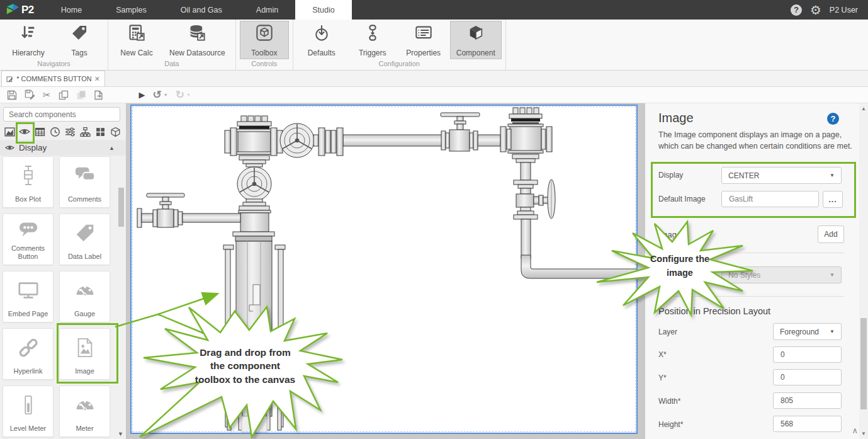 The height and width of the screenshot is (439, 868). I want to click on embed-page-icon, so click(28, 290).